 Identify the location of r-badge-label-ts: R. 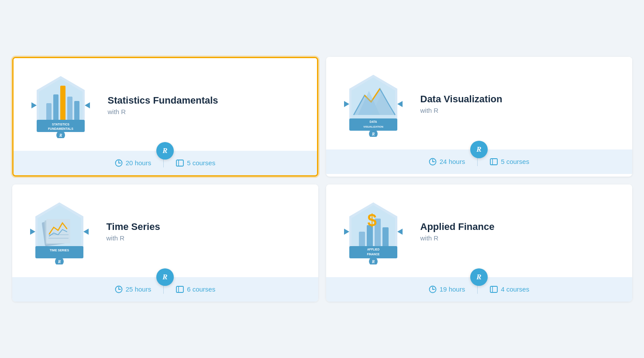
(165, 277).